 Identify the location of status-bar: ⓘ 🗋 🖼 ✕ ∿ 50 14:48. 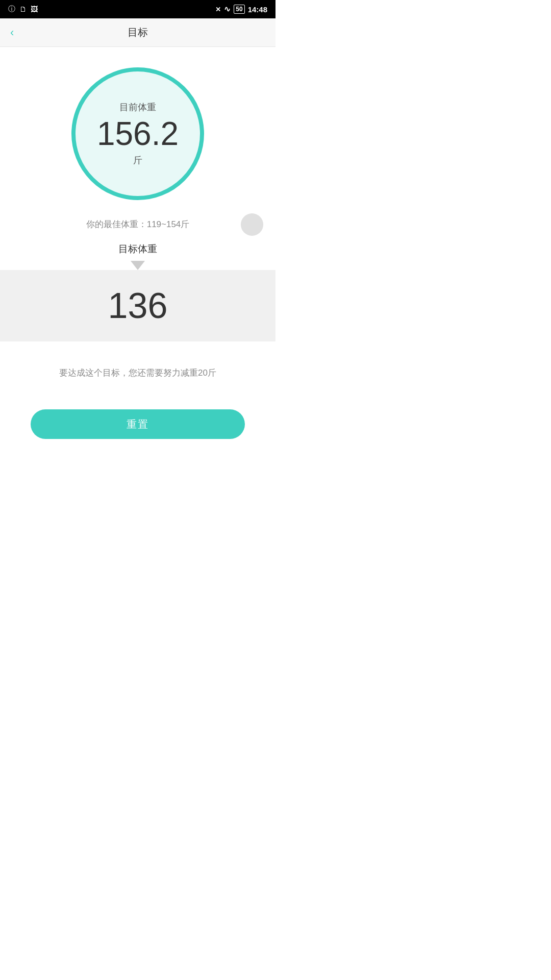
(138, 9).